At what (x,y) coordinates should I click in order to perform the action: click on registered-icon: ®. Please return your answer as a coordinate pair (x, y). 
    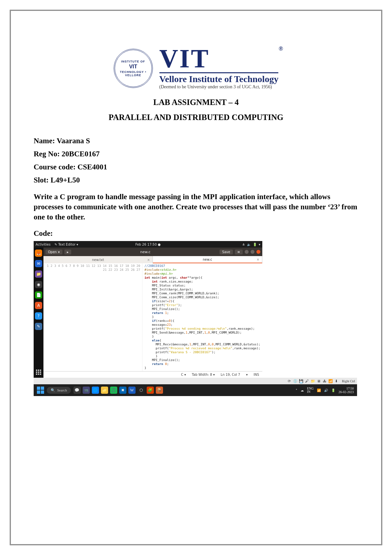
    Looking at the image, I should click on (282, 49).